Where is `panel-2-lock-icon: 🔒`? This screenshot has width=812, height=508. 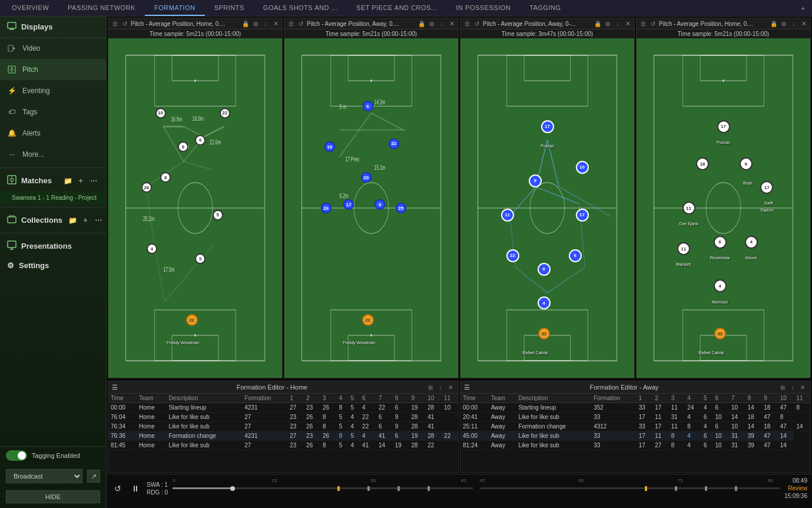
panel-2-lock-icon: 🔒 is located at coordinates (422, 24).